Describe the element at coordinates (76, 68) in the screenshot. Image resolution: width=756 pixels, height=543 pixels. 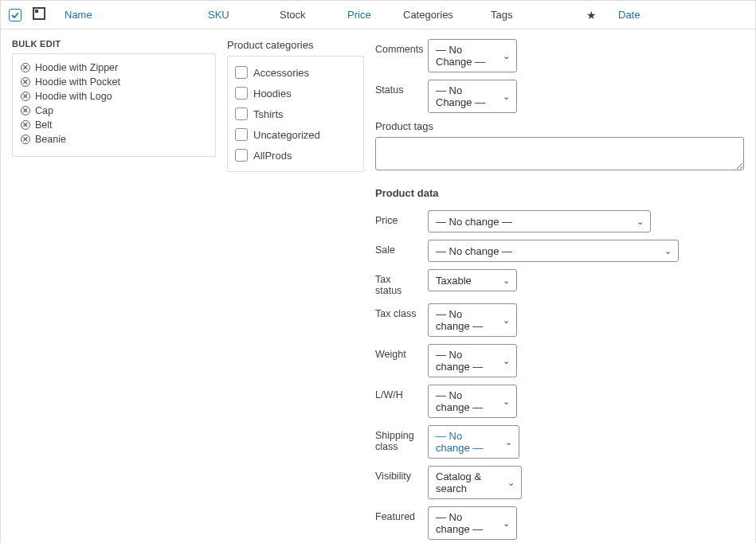
I see `product-name: Hoodie with Zipper` at that location.